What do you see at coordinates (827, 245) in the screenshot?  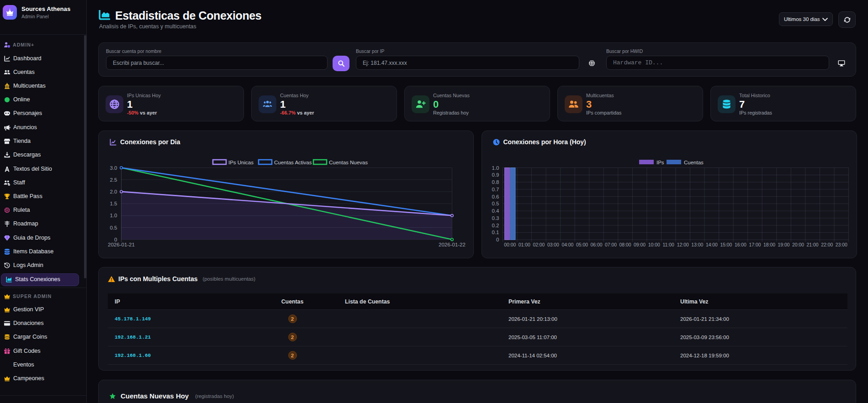 I see `svg-text: 22:00` at bounding box center [827, 245].